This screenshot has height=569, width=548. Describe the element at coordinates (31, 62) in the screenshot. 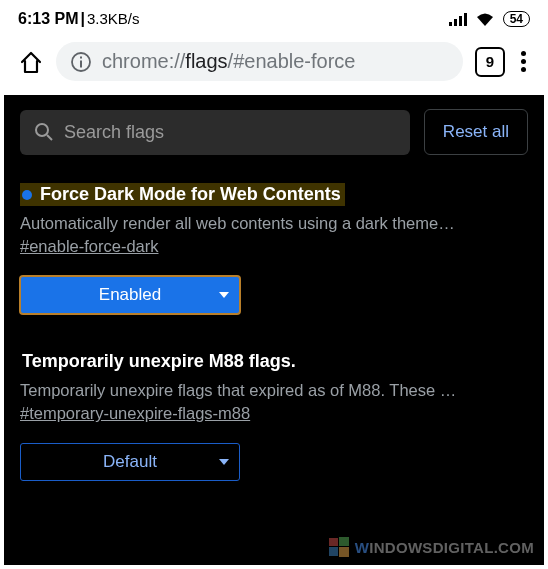

I see `home-icon` at that location.